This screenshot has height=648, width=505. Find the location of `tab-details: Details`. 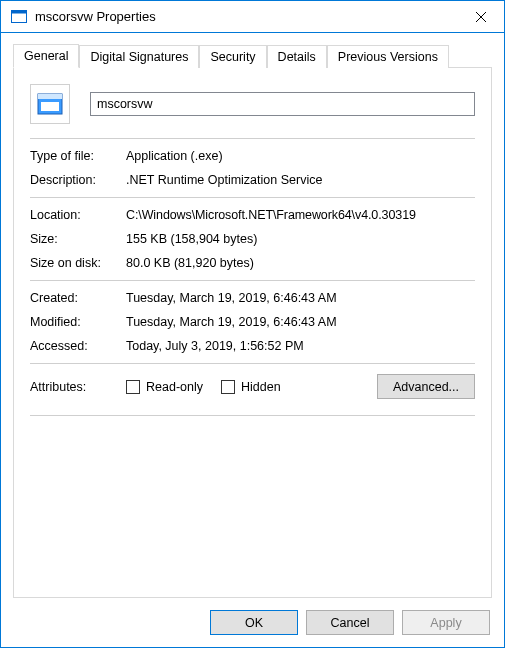

tab-details: Details is located at coordinates (297, 56).